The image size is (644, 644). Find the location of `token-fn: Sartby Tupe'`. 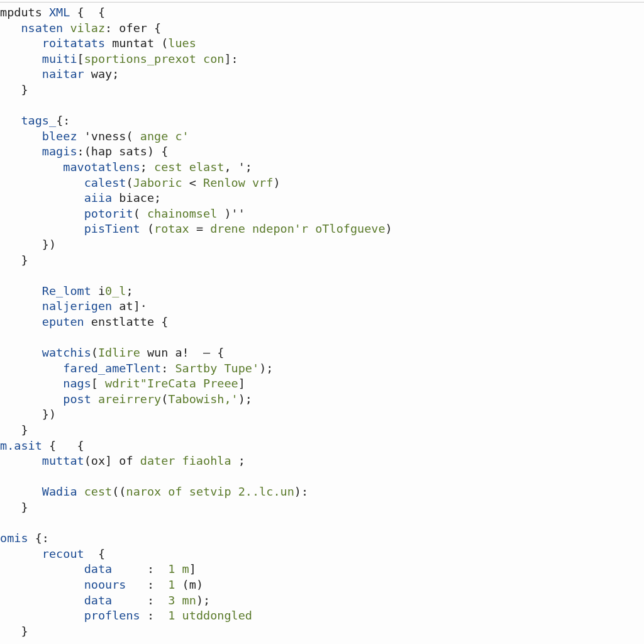

token-fn: Sartby Tupe' is located at coordinates (217, 369).